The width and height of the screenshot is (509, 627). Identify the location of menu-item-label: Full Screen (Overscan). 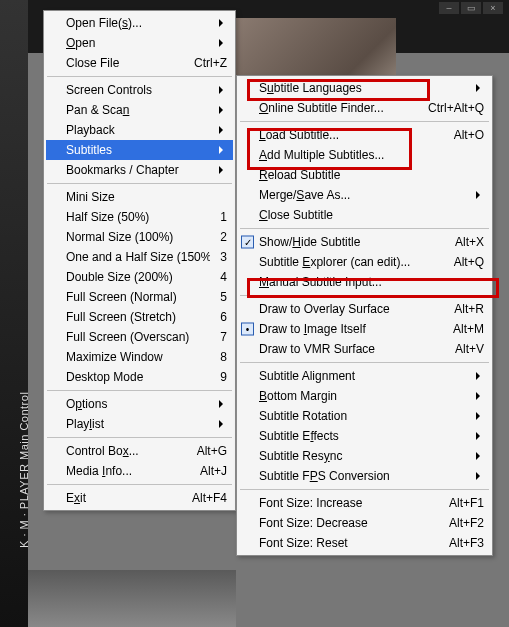
(138, 337).